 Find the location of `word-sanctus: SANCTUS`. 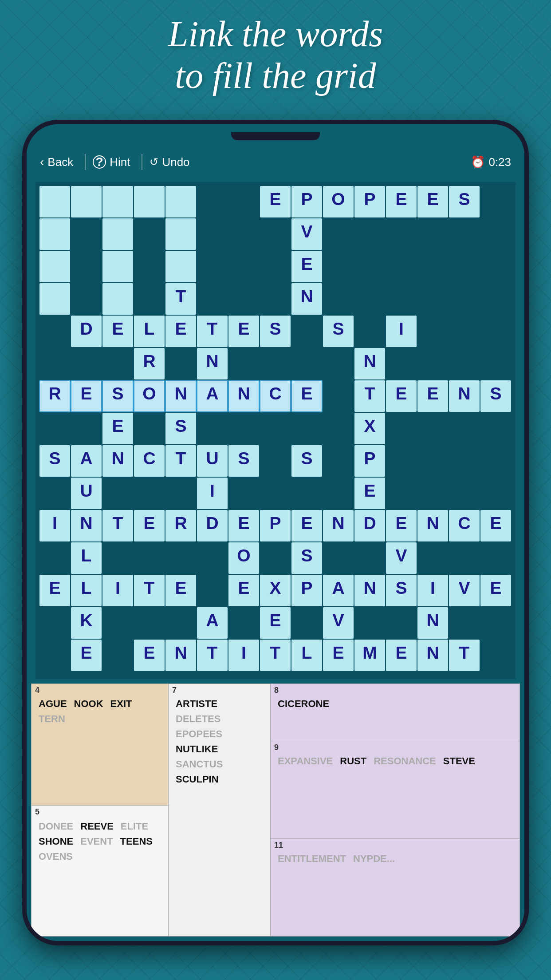

word-sanctus: SANCTUS is located at coordinates (219, 764).